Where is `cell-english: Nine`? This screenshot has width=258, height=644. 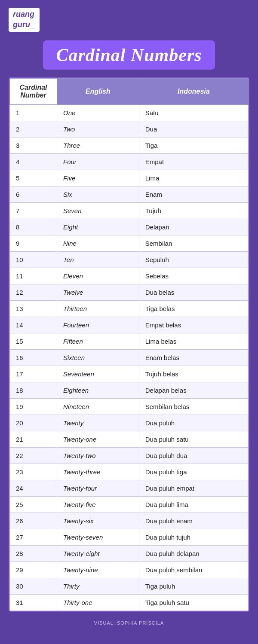 cell-english: Nine is located at coordinates (98, 243).